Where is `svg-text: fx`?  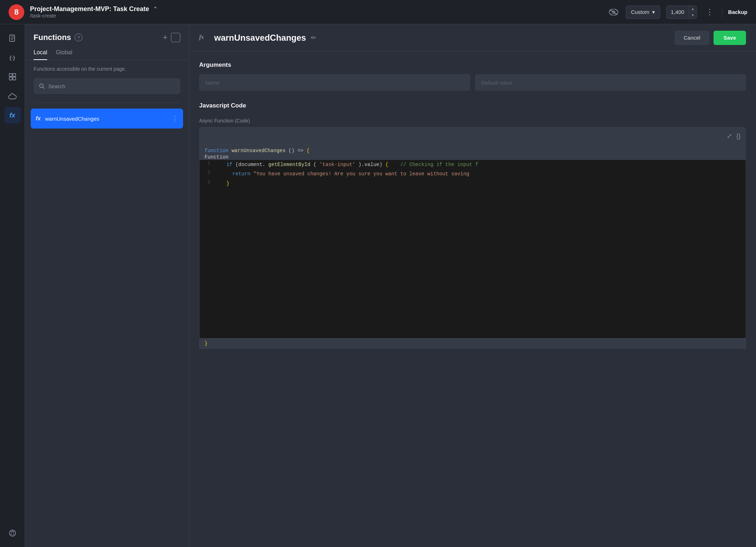 svg-text: fx is located at coordinates (201, 37).